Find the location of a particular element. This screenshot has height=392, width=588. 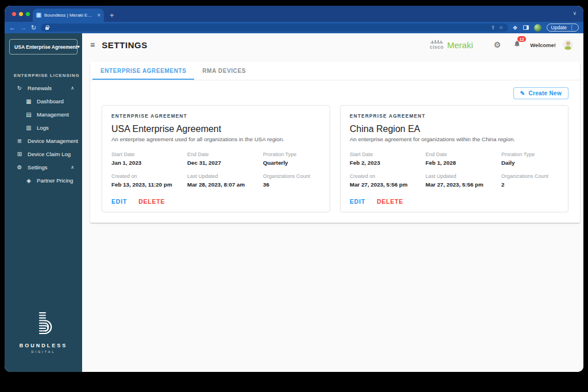

sidebar-item-logs: ▥ Logs is located at coordinates (44, 127).